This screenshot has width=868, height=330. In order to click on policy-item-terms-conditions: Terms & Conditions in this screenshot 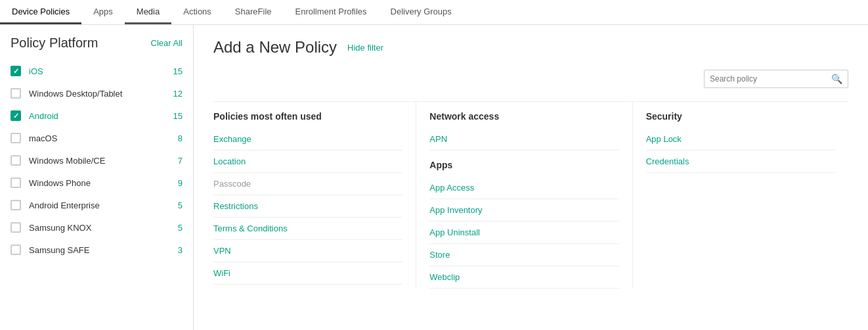, I will do `click(308, 229)`.